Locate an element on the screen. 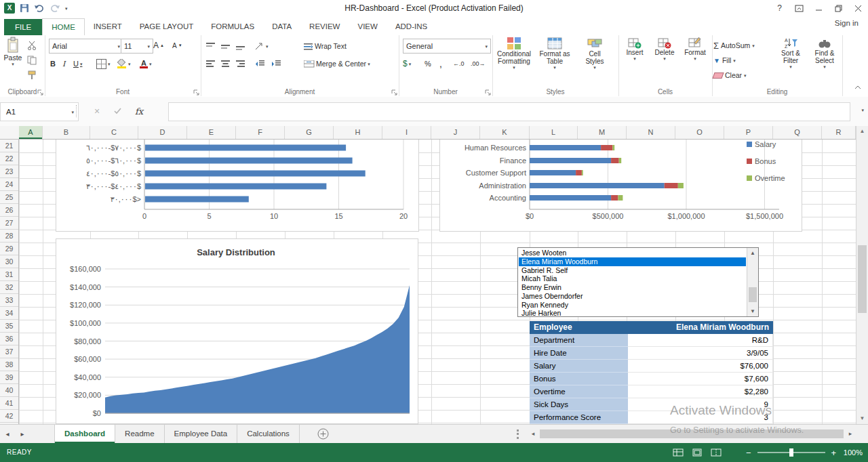  zoom-in-button: + is located at coordinates (834, 453).